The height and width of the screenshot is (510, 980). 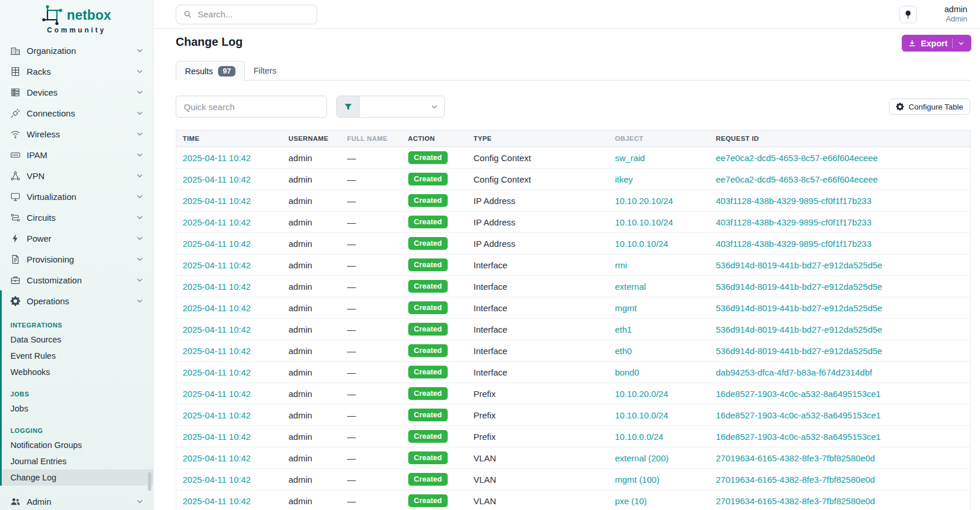 I want to click on object-link: 10.10.20.10/24, so click(x=644, y=201).